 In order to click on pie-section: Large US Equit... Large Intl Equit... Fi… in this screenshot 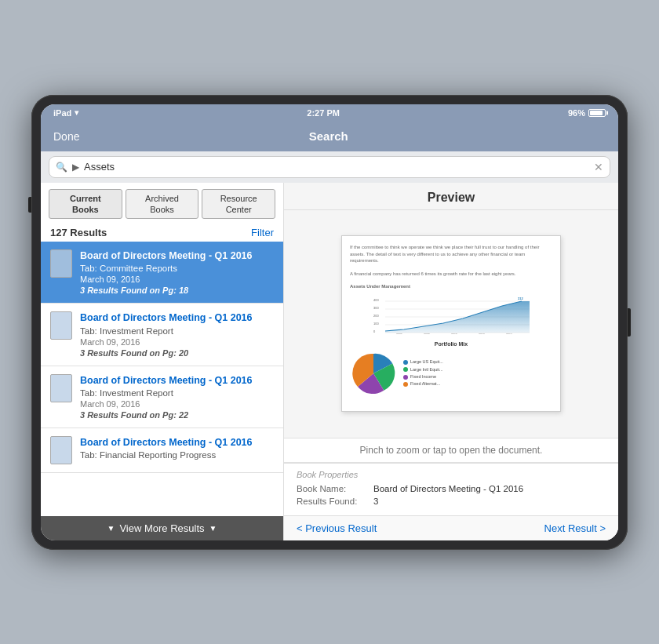, I will do `click(451, 373)`.